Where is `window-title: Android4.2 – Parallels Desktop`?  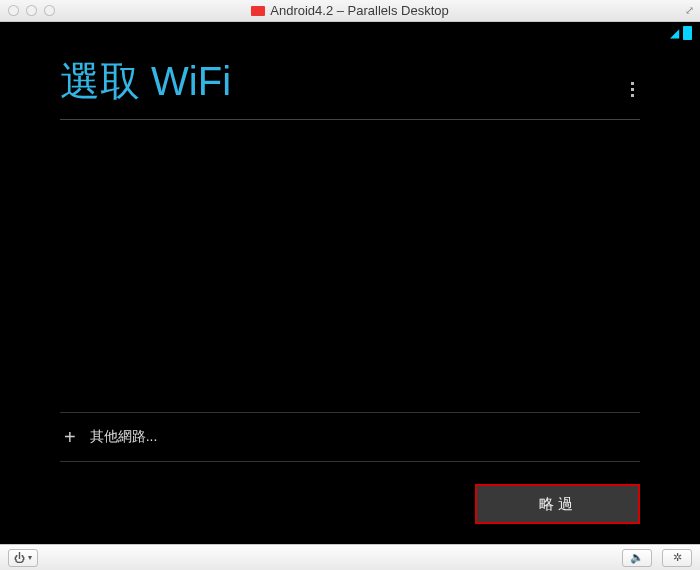 window-title: Android4.2 – Parallels Desktop is located at coordinates (360, 10).